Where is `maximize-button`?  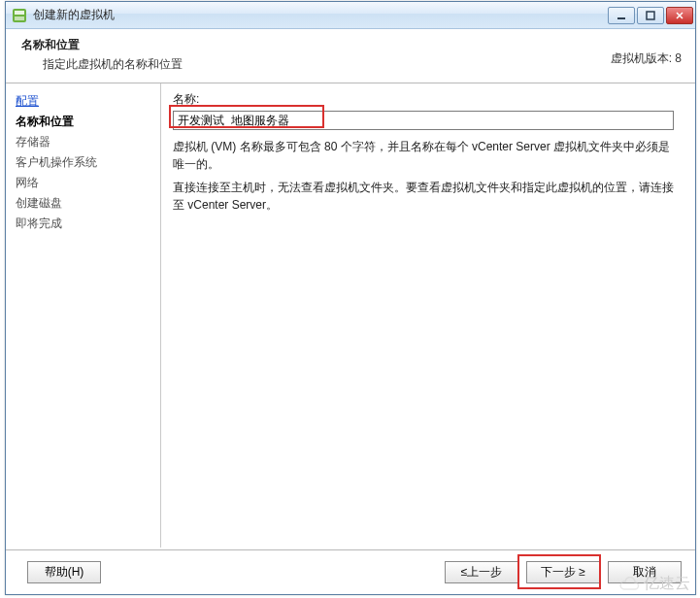
maximize-button is located at coordinates (650, 16).